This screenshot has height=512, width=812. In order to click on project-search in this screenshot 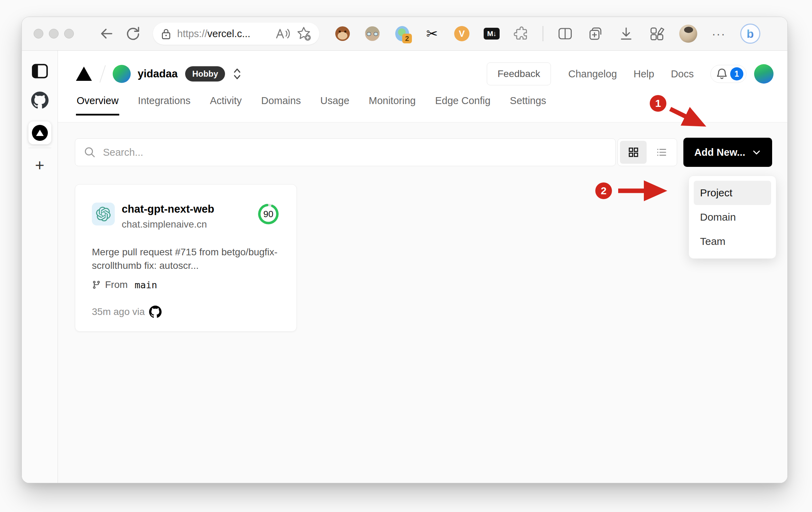, I will do `click(345, 152)`.